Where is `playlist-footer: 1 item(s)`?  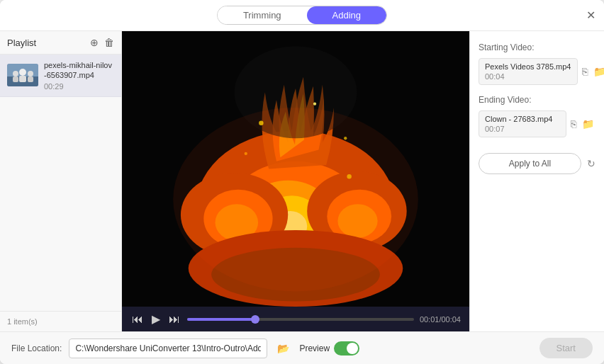
playlist-footer: 1 item(s) is located at coordinates (61, 322).